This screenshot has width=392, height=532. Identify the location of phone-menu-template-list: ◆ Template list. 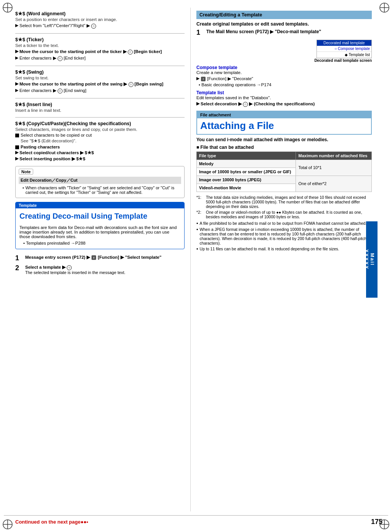
(344, 55).